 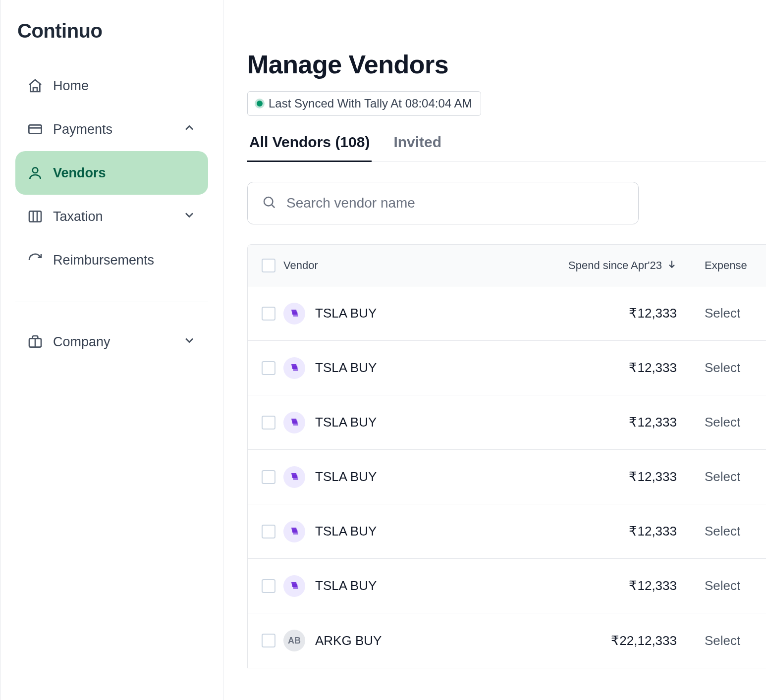 I want to click on sidebar-item-label: Home, so click(x=71, y=86).